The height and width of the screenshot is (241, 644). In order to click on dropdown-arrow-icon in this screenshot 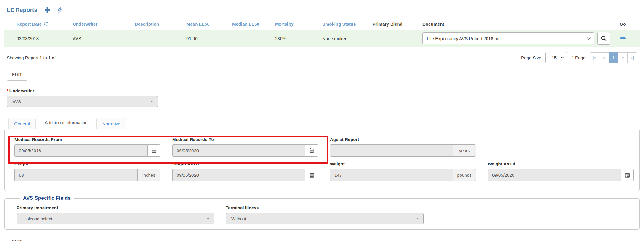, I will do `click(417, 219)`.